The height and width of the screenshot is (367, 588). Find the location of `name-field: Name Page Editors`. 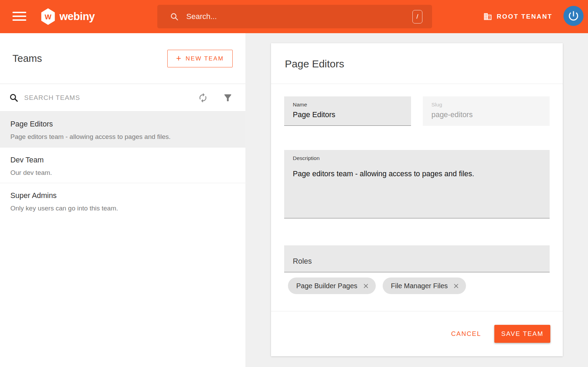

name-field: Name Page Editors is located at coordinates (348, 111).